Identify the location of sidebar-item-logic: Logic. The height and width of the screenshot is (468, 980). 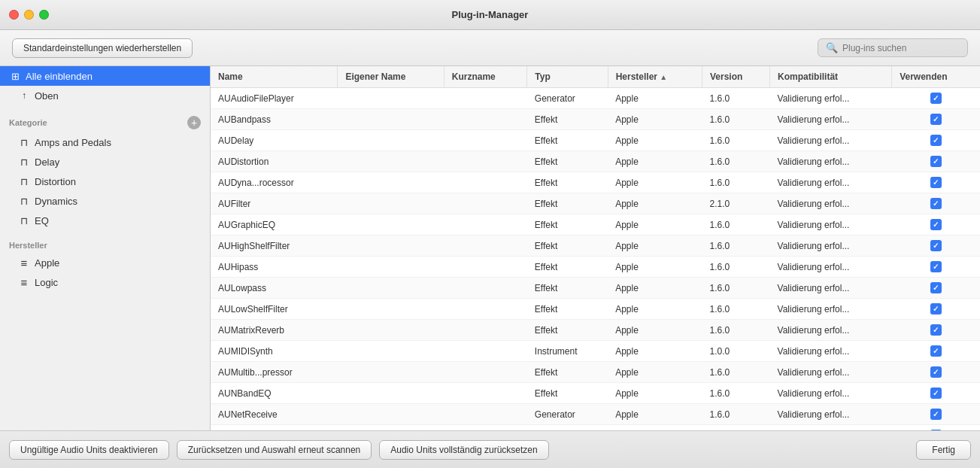
(105, 282).